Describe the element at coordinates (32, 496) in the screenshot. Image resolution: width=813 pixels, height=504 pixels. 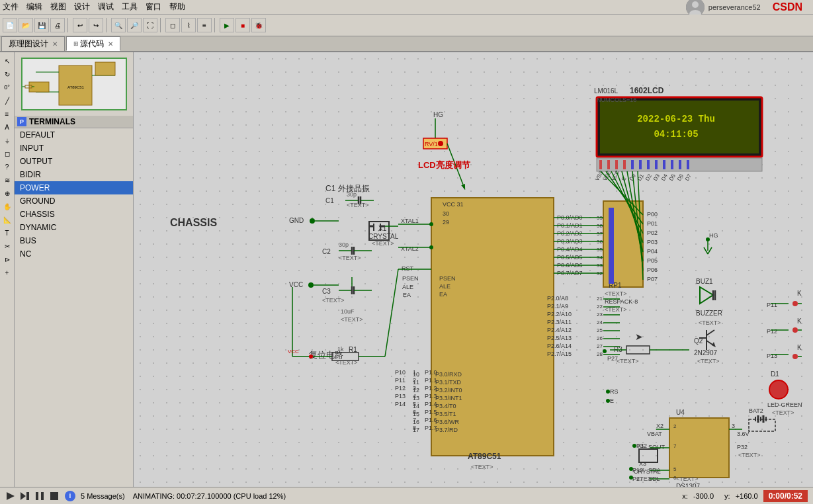
I see `status-controls` at that location.